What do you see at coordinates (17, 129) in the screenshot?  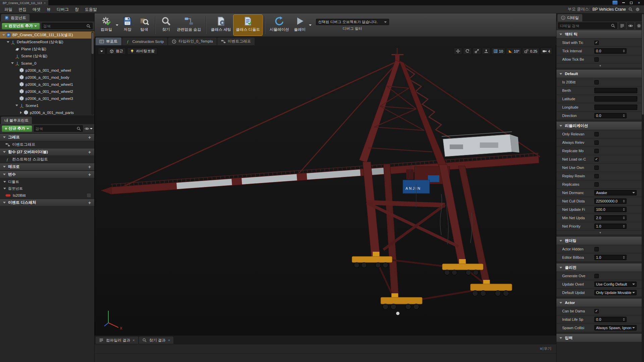 I see `add-new-button: + 신규 추가` at bounding box center [17, 129].